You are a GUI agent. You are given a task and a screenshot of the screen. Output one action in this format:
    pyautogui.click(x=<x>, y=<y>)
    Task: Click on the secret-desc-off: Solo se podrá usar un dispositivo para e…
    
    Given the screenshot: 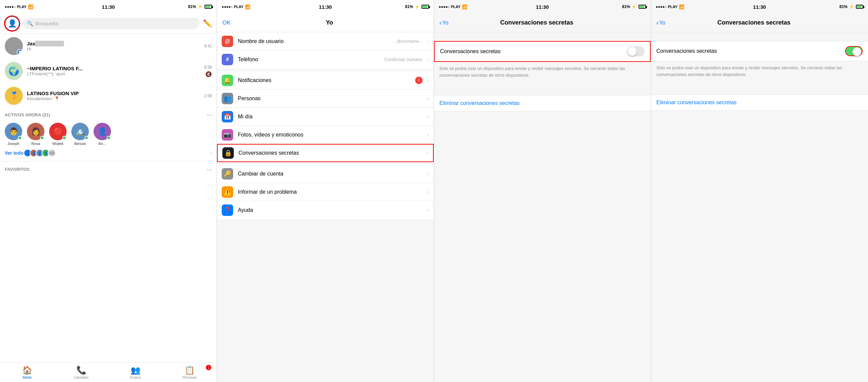 What is the action you would take?
    pyautogui.click(x=542, y=72)
    